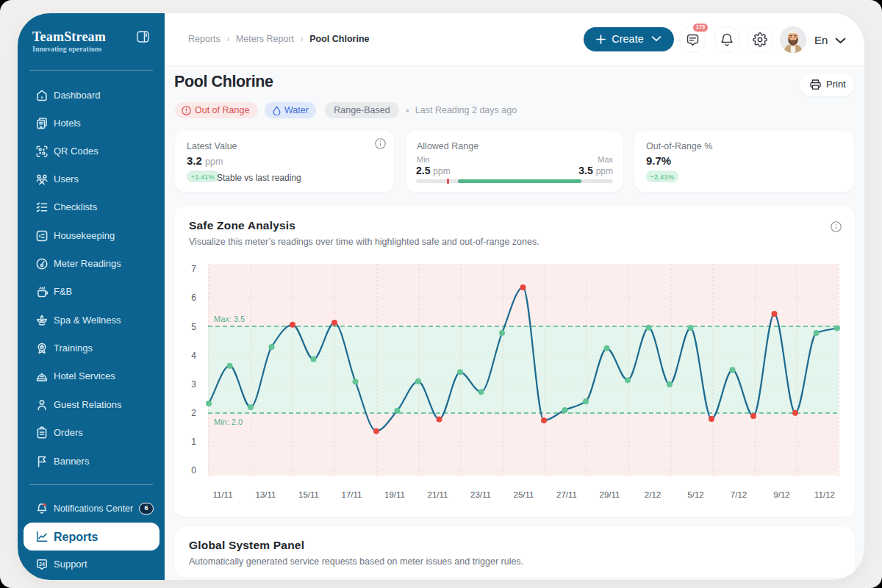 This screenshot has width=882, height=588. Describe the element at coordinates (739, 495) in the screenshot. I see `svg-text: 7/12` at that location.